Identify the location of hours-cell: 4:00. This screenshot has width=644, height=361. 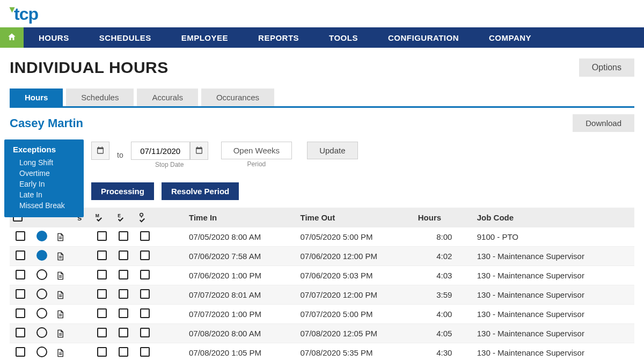
(444, 314).